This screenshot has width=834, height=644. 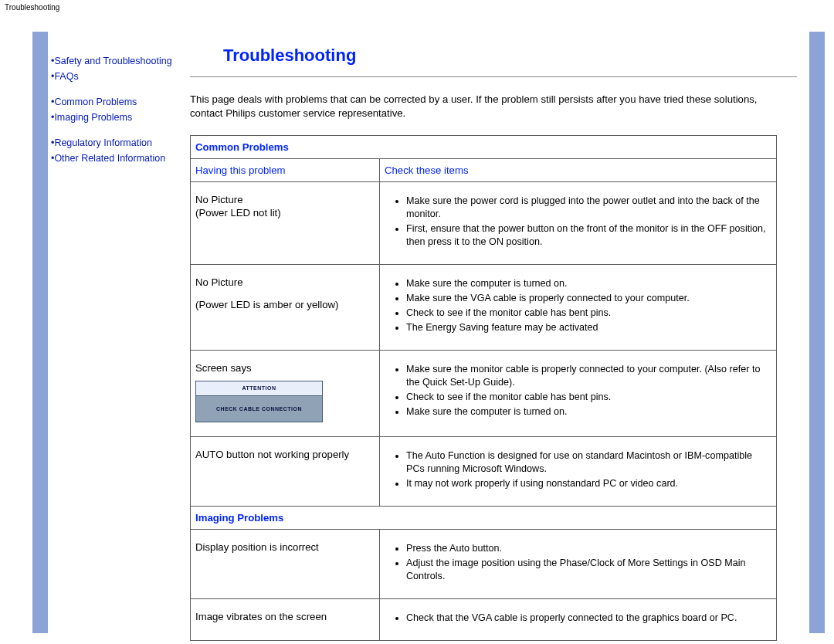 I want to click on section-common: Common Problems, so click(x=483, y=147).